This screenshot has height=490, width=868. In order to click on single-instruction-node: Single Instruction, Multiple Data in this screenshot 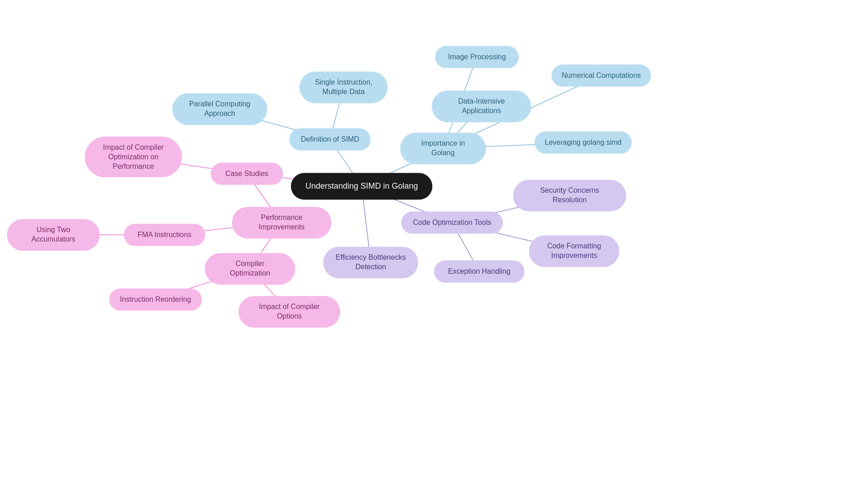, I will do `click(344, 87)`.